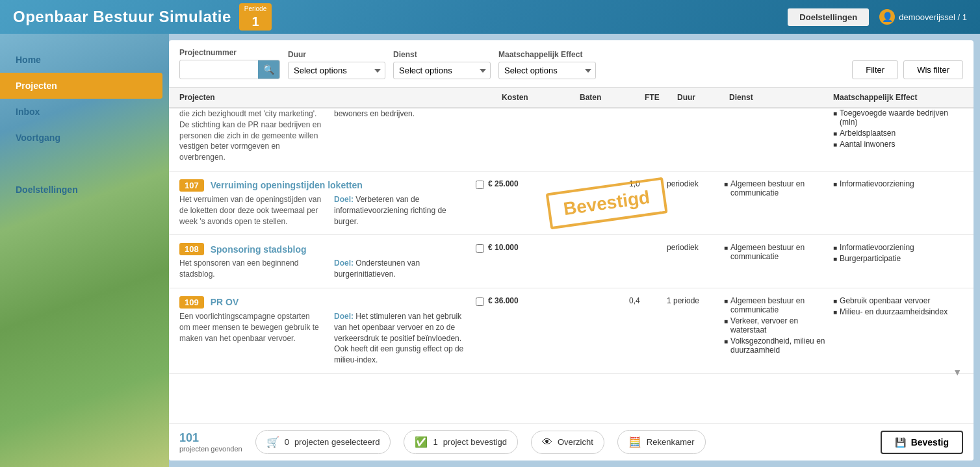  What do you see at coordinates (230, 64) in the screenshot?
I see `projectnummer-filter-group: Projectnummer 🔍` at bounding box center [230, 64].